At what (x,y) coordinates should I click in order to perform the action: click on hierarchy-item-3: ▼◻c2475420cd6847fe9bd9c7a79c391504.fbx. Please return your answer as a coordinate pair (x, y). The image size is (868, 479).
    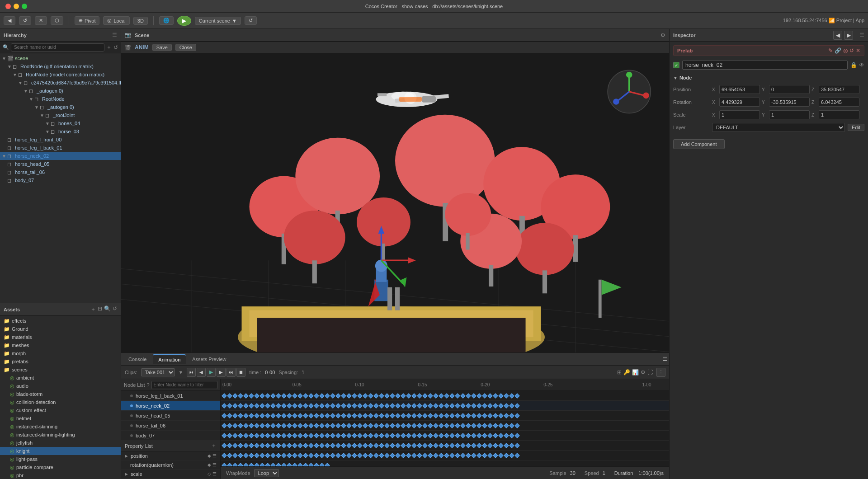
    Looking at the image, I should click on (61, 83).